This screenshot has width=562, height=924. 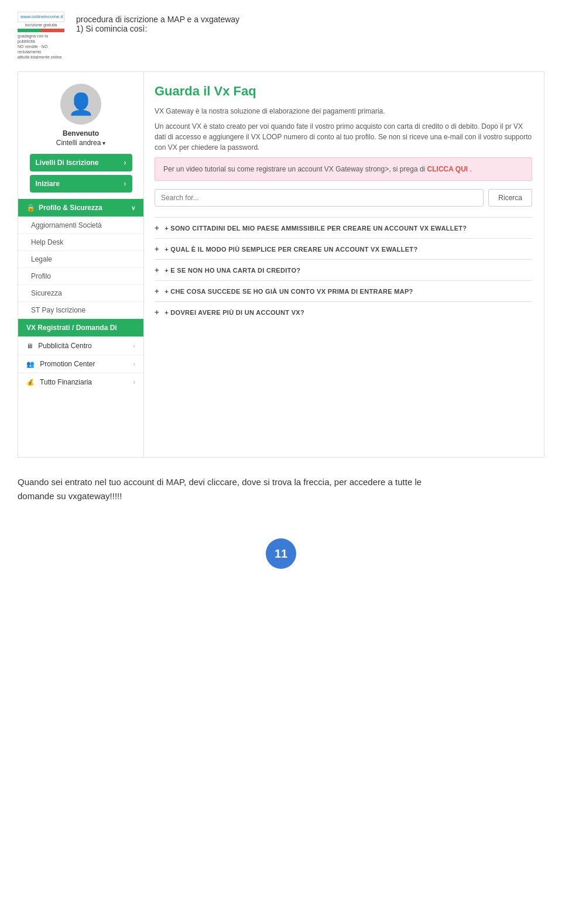 I want to click on sidebar-item-legale: Legale, so click(x=81, y=259).